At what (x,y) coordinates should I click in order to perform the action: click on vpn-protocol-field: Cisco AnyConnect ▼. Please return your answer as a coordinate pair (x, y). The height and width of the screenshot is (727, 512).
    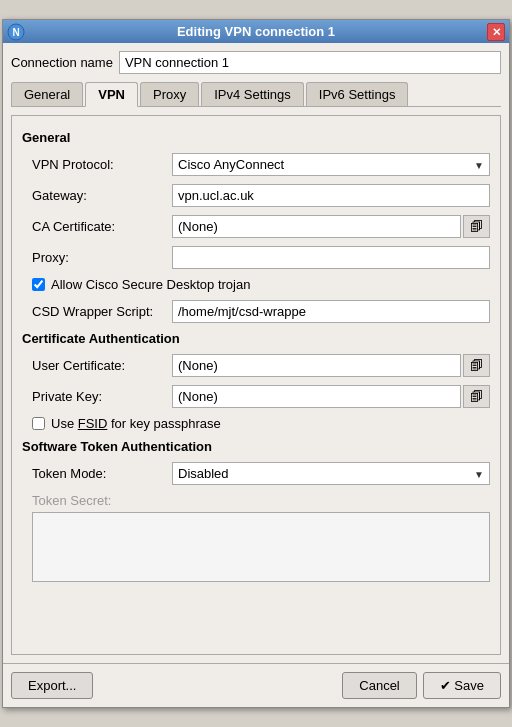
    Looking at the image, I should click on (331, 164).